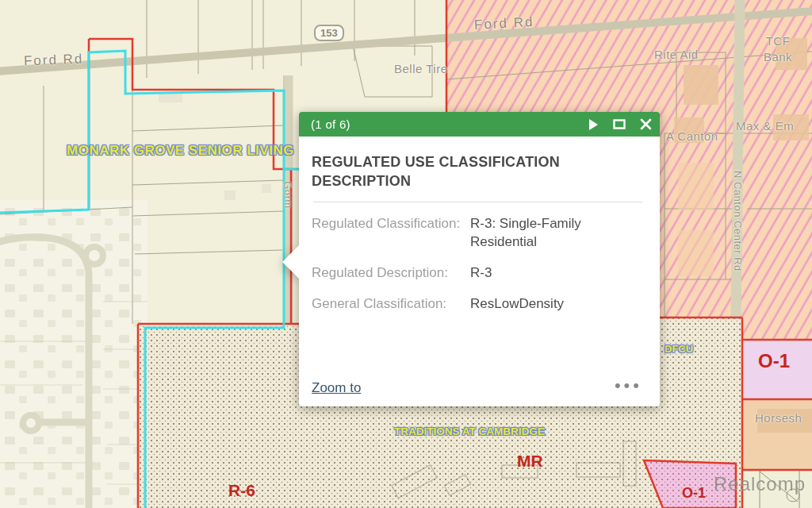 The height and width of the screenshot is (508, 812). What do you see at coordinates (504, 24) in the screenshot?
I see `road-label-ford-right: Ford Rd` at bounding box center [504, 24].